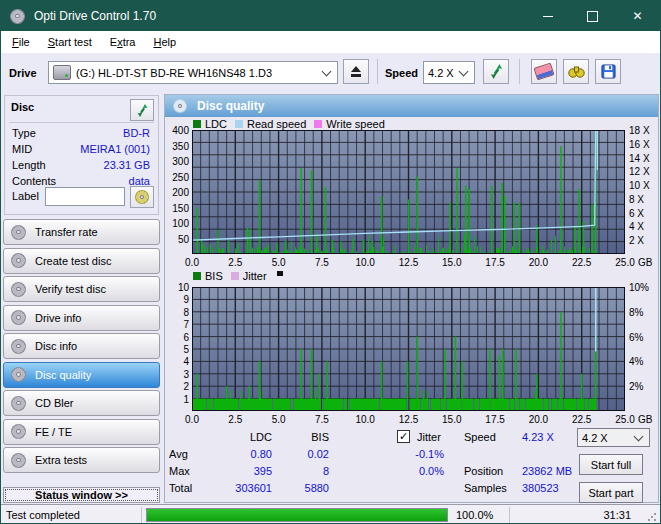 This screenshot has height=524, width=661. Describe the element at coordinates (480, 437) in the screenshot. I see `stats-info-label-speed: Speed` at that location.